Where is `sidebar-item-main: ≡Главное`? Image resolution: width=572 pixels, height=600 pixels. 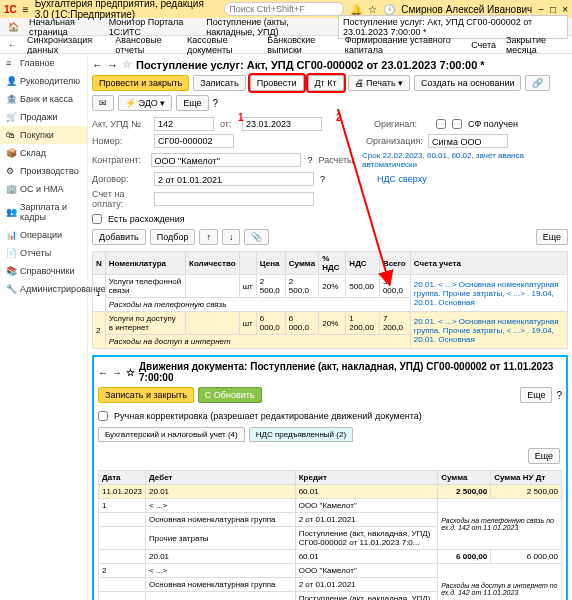 sidebar-item-main: ≡Главное is located at coordinates (44, 63).